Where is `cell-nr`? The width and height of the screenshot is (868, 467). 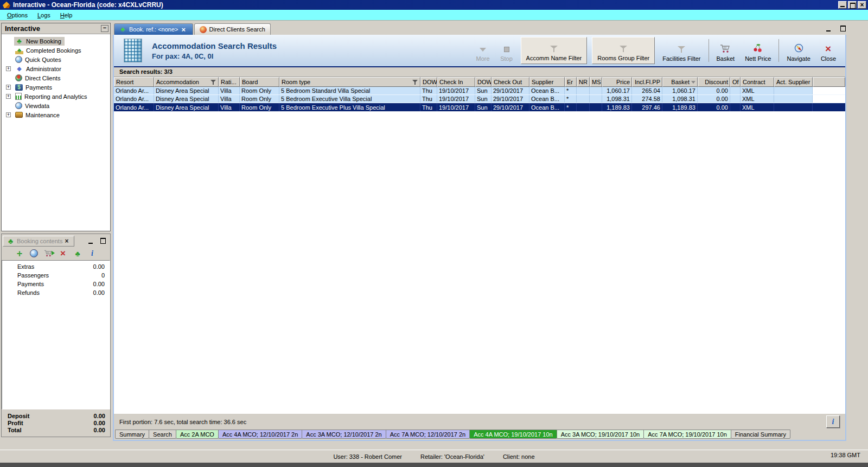
cell-nr is located at coordinates (583, 91).